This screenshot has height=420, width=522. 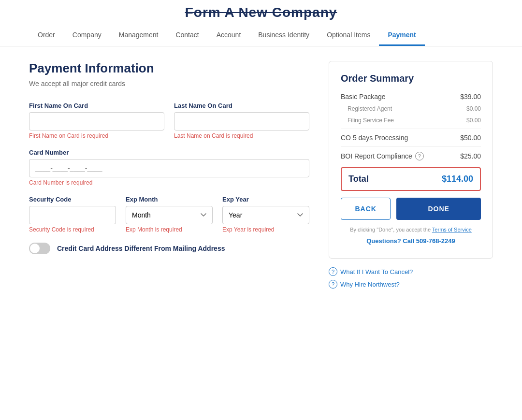 What do you see at coordinates (242, 121) in the screenshot?
I see `last-name-input` at bounding box center [242, 121].